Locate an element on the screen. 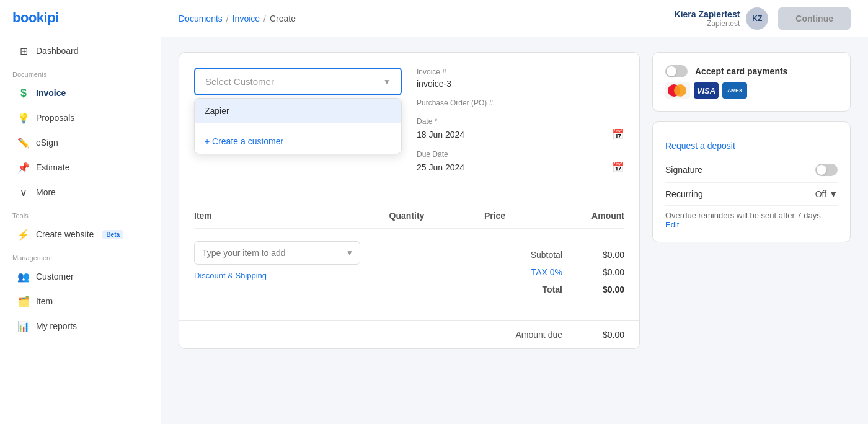  po-label: Purchase Order (PO) # is located at coordinates (521, 103).